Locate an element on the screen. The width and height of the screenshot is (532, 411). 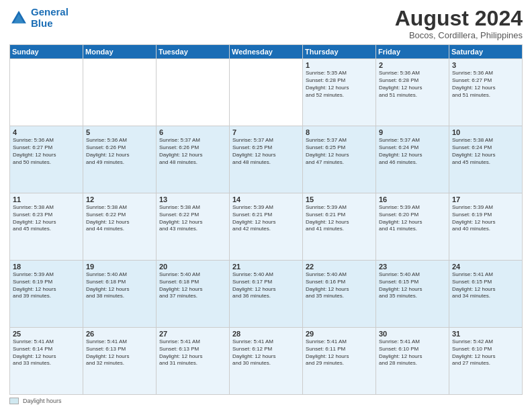
day-number: 13 is located at coordinates (193, 199).